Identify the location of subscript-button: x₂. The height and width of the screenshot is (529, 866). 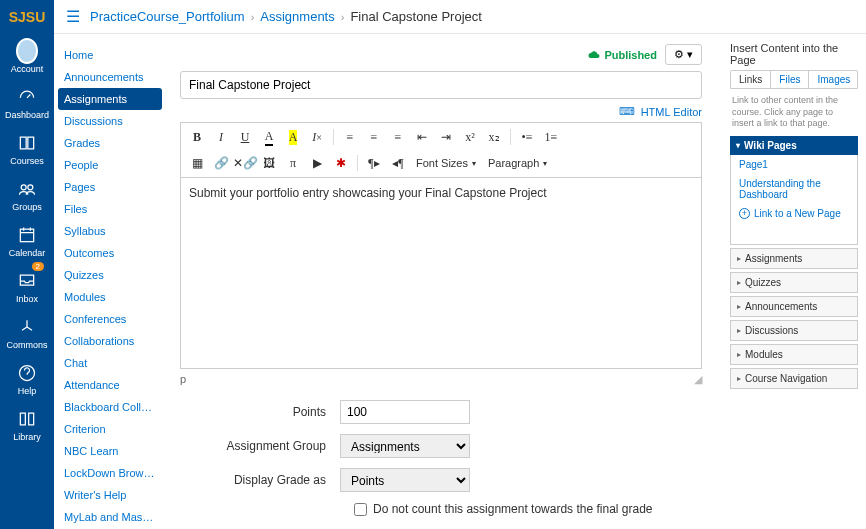
(494, 137).